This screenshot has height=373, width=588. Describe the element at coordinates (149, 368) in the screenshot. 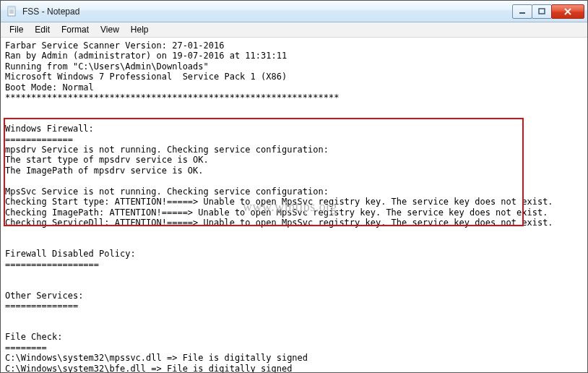

I see `content-line: C:\Windows\system32\bfe.dll => File is d…` at that location.